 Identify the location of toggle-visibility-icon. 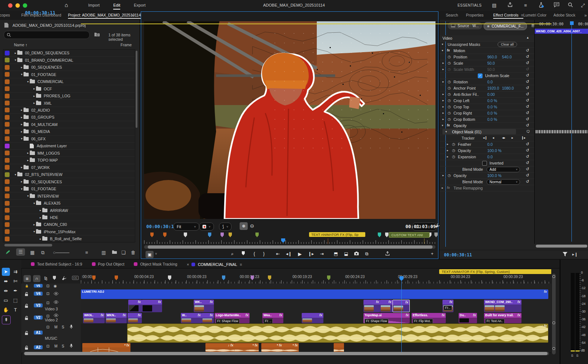
(56, 303).